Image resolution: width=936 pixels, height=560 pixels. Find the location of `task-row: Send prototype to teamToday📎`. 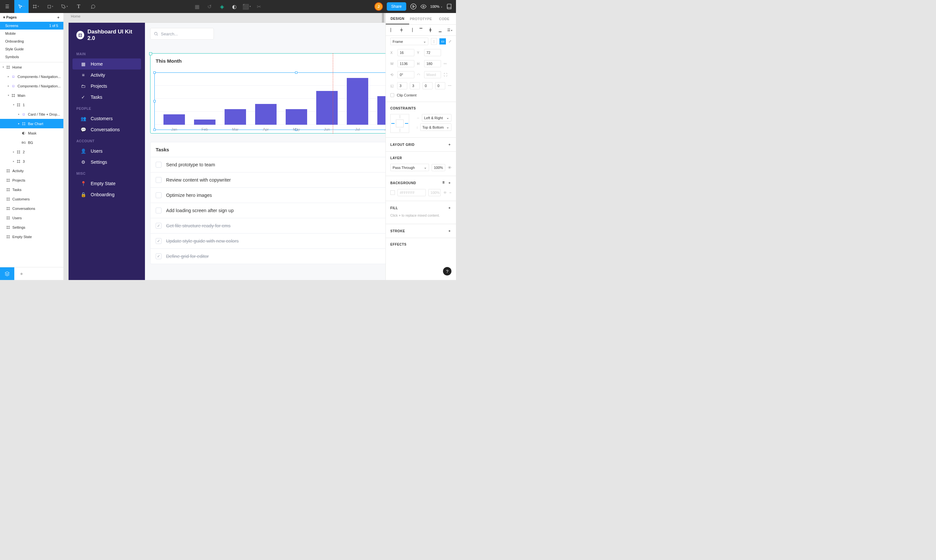

task-row: Send prototype to teamToday📎 is located at coordinates (268, 165).